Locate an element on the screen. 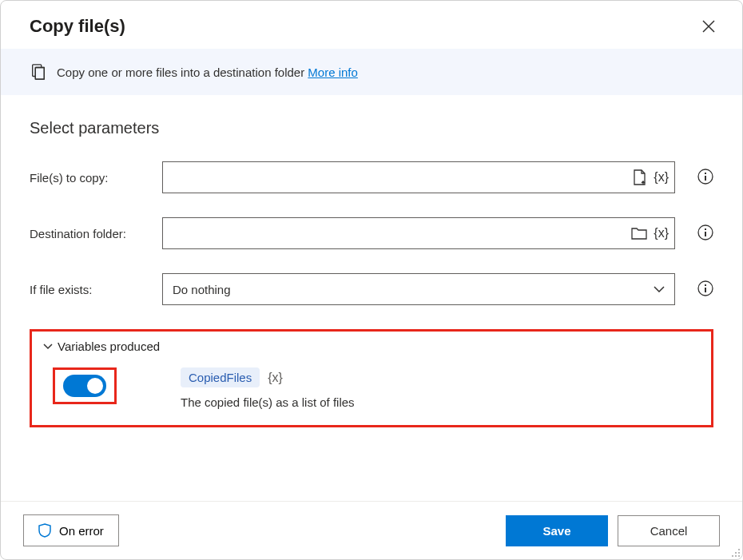 This screenshot has width=743, height=560. close-icon is located at coordinates (709, 26).